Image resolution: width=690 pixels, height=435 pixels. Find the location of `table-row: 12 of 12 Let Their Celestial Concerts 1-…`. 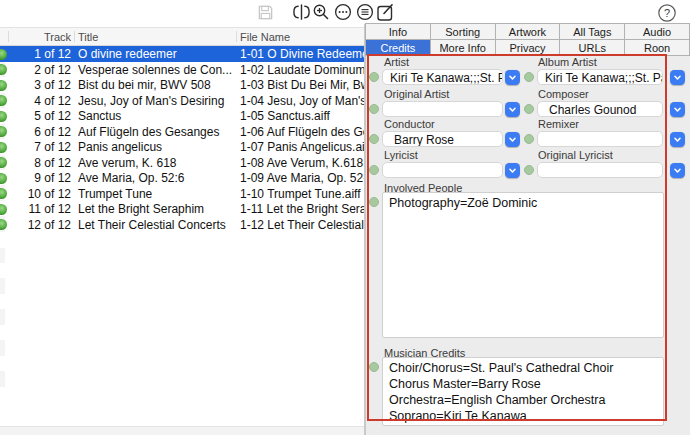

table-row: 12 of 12 Let Their Celestial Concerts 1-… is located at coordinates (182, 225).